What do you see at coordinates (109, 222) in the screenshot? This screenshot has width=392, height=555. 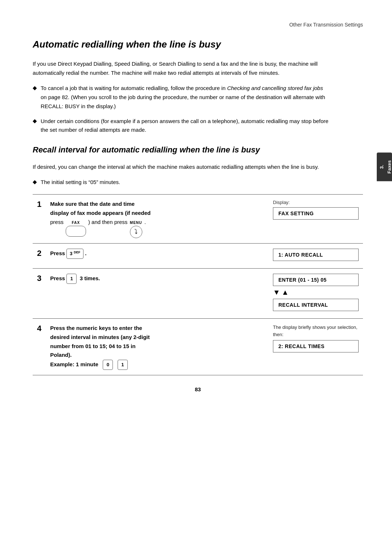 I see `step1-and-then: ) and then press` at bounding box center [109, 222].